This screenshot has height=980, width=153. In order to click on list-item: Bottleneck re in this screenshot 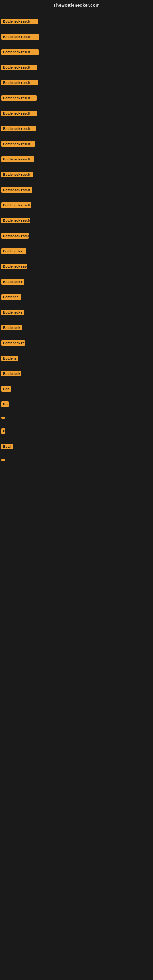, I will do `click(76, 251)`.